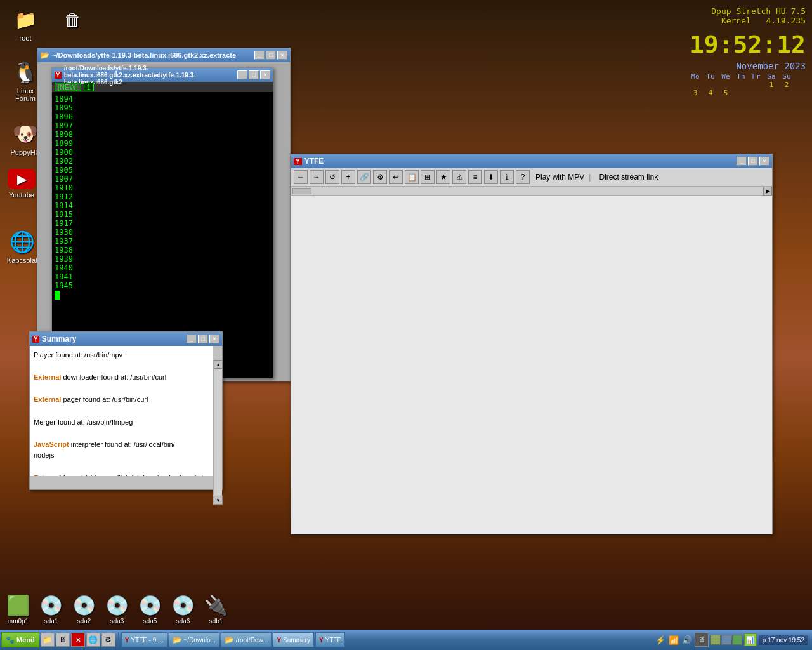  Describe the element at coordinates (674, 640) in the screenshot. I see `network-icon: 📶` at that location.